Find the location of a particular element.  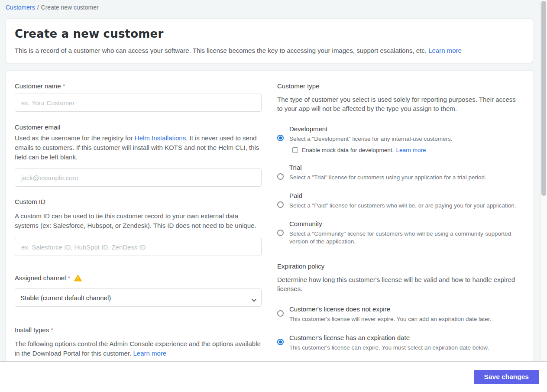

mock-data-checkbox is located at coordinates (295, 150).